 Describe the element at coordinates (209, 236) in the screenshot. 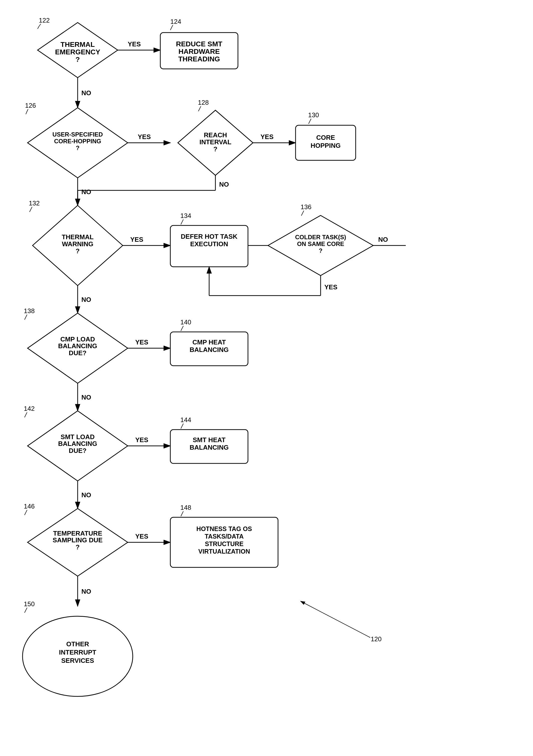

I see `defer-hot-label1: DEFER HOT TASK` at that location.